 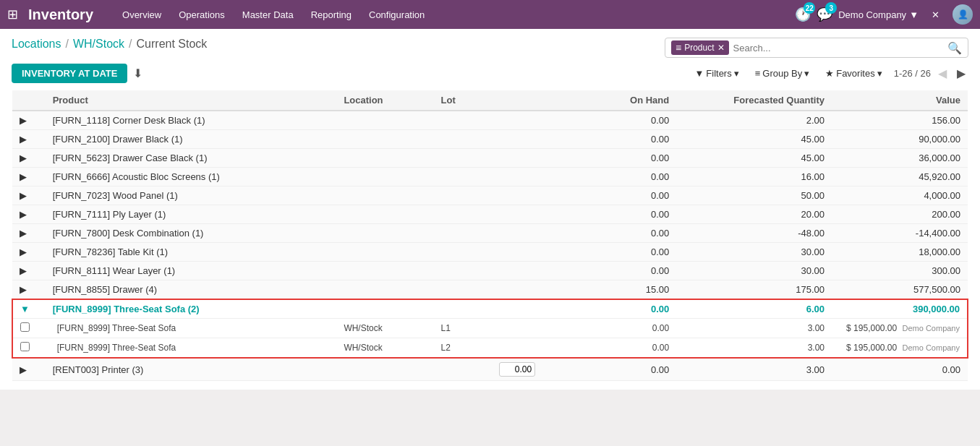 I want to click on expand-cell-highlighted: ▼, so click(x=29, y=309).